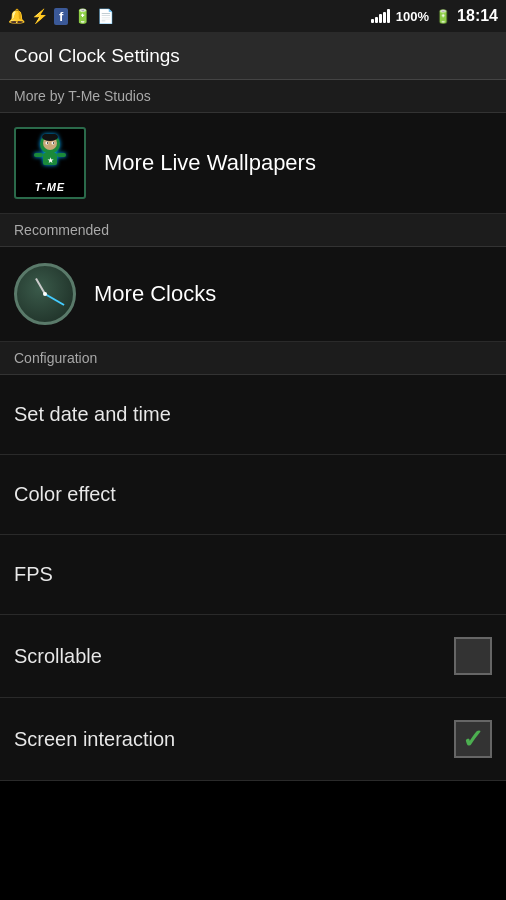 Image resolution: width=506 pixels, height=900 pixels. I want to click on signal-bars, so click(380, 16).